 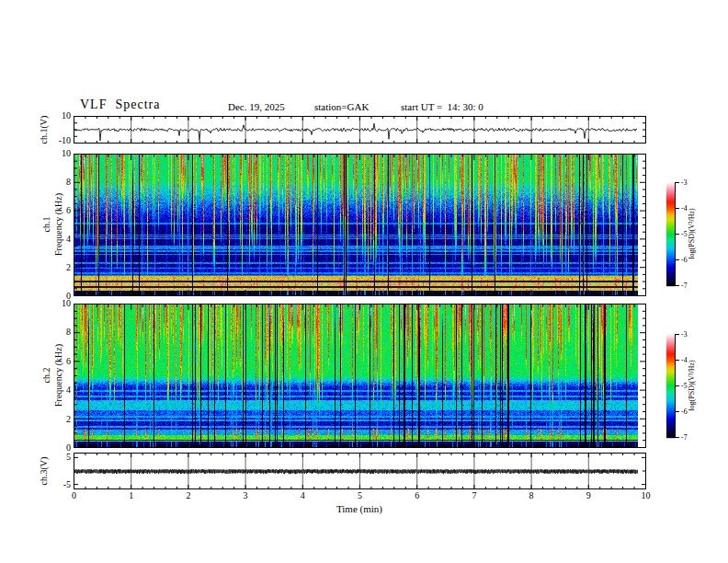 I want to click on spec2-freq-tick-label: 2, so click(x=57, y=419).